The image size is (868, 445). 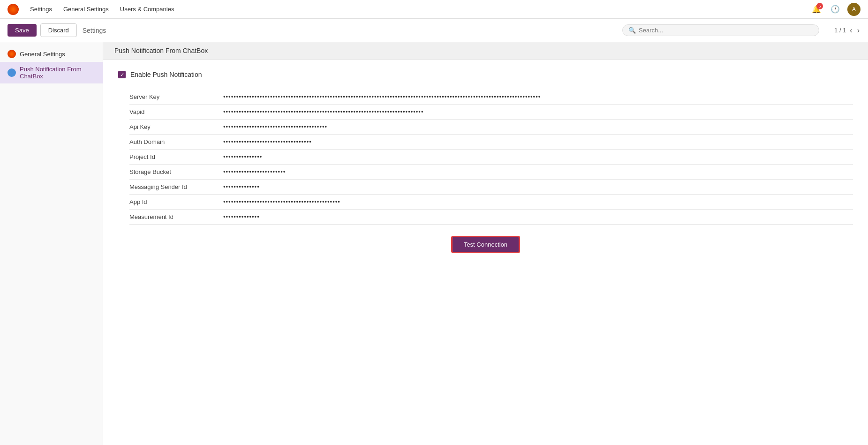 I want to click on label-auth-domain: Auth Domain, so click(x=176, y=142).